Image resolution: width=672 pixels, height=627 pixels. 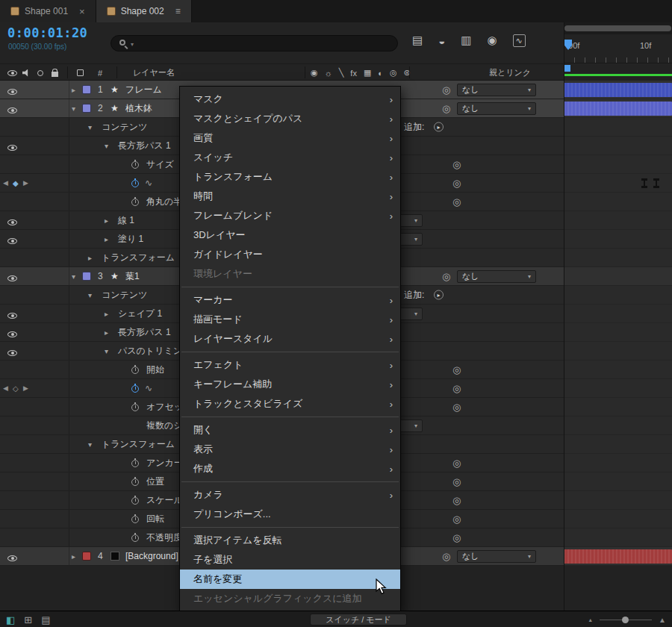 I want to click on expand-panes-icon: ⊞, so click(x=28, y=620).